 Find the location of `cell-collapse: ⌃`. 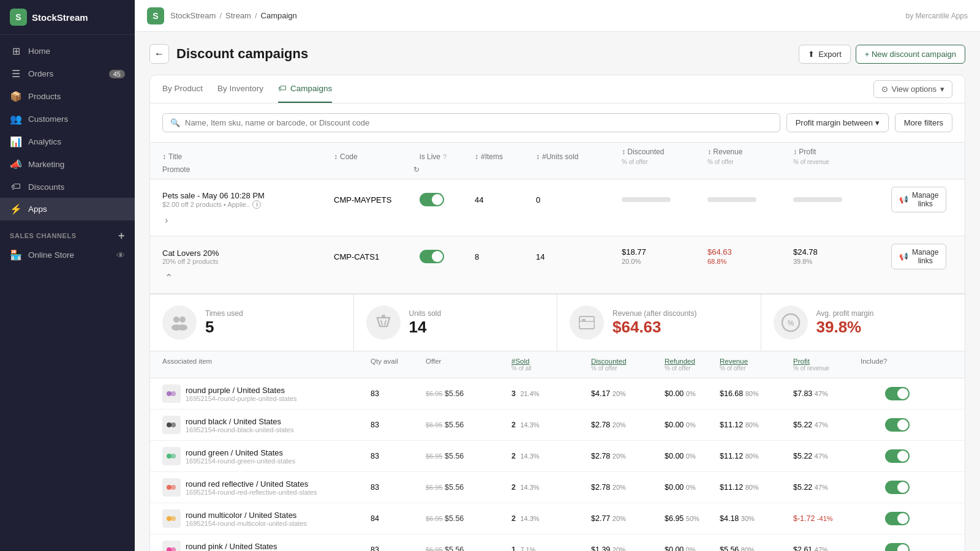

cell-collapse: ⌃ is located at coordinates (248, 278).